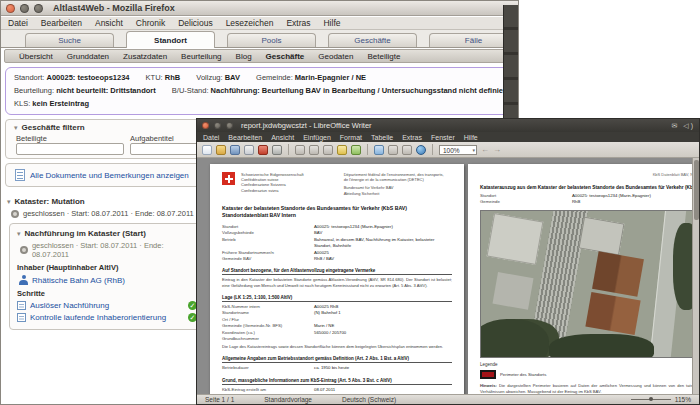 The height and width of the screenshot is (405, 700). Describe the element at coordinates (342, 150) in the screenshot. I see `undo-icon` at that location.